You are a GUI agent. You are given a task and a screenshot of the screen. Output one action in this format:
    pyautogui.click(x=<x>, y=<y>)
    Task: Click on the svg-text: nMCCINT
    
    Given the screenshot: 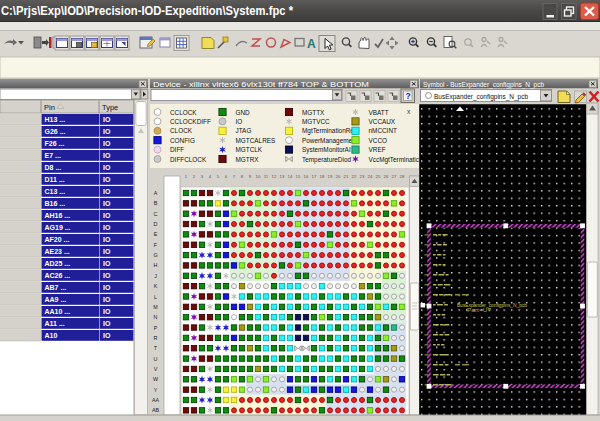 What is the action you would take?
    pyautogui.click(x=383, y=130)
    